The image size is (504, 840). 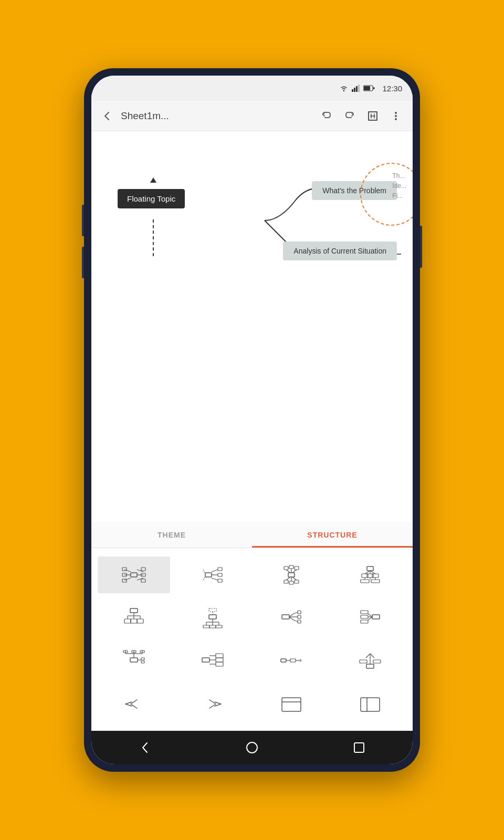 What do you see at coordinates (332, 535) in the screenshot?
I see `tab-structure-label: STRUCTURE` at bounding box center [332, 535].